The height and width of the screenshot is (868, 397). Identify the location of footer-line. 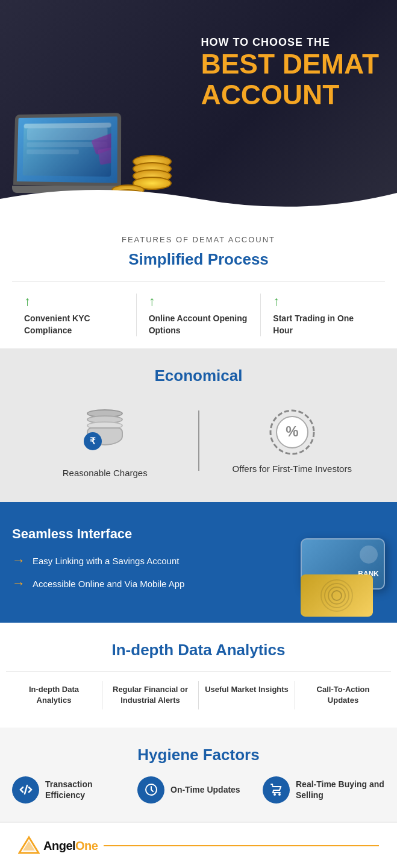
(241, 846).